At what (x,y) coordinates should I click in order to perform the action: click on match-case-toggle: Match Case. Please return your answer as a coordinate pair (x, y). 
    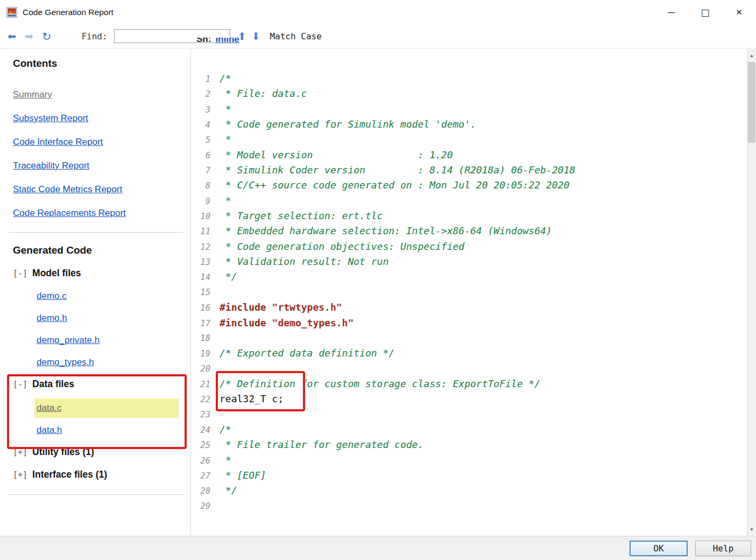
    Looking at the image, I should click on (295, 37).